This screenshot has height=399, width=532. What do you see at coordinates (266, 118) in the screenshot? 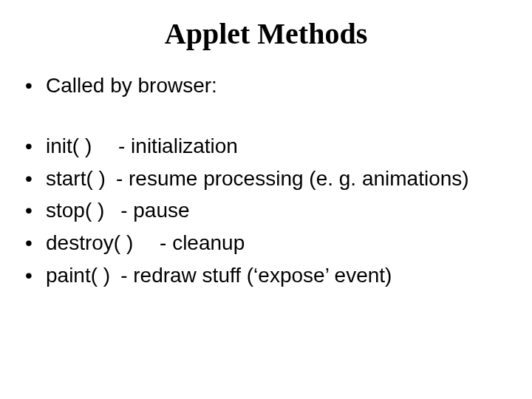
I see `spacer` at bounding box center [266, 118].